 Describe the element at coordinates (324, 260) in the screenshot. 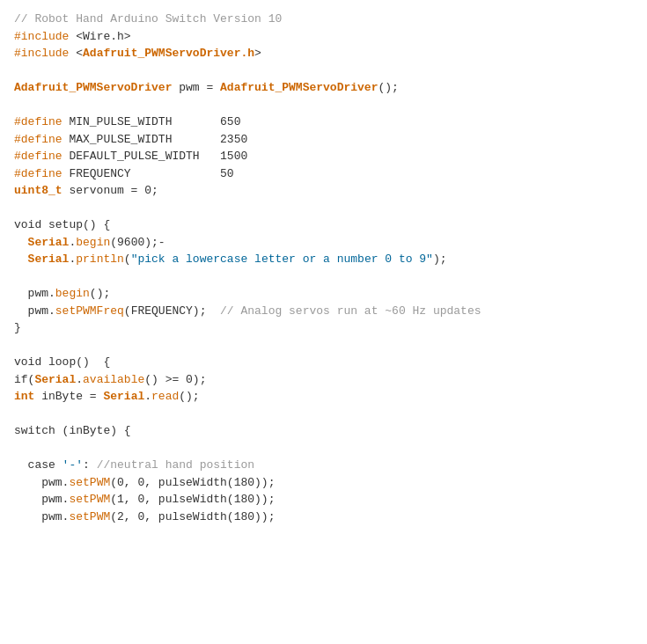

I see `code-line-15: Serial.println("pick a lowercase letter …` at that location.